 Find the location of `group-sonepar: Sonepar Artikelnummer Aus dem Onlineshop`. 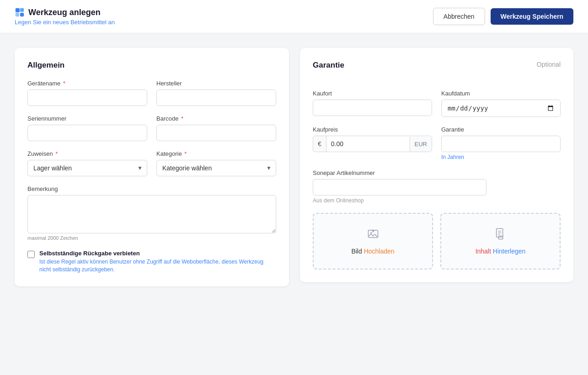

group-sonepar: Sonepar Artikelnummer Aus dem Onlineshop is located at coordinates (400, 186).